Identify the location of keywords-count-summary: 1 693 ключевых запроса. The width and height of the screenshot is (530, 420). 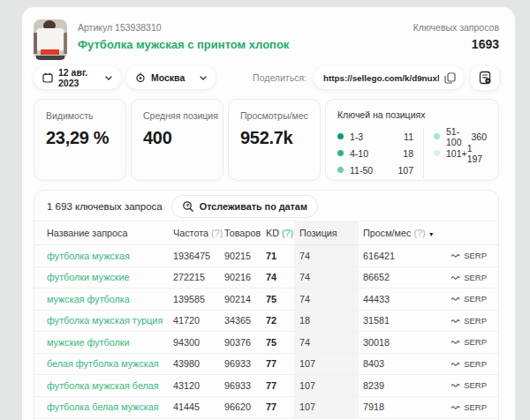
(104, 206).